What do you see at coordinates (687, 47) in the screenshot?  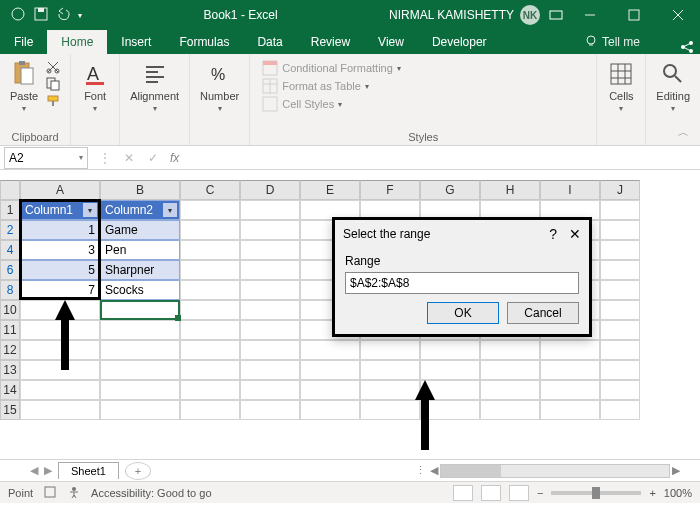 I see `share-icon` at bounding box center [687, 47].